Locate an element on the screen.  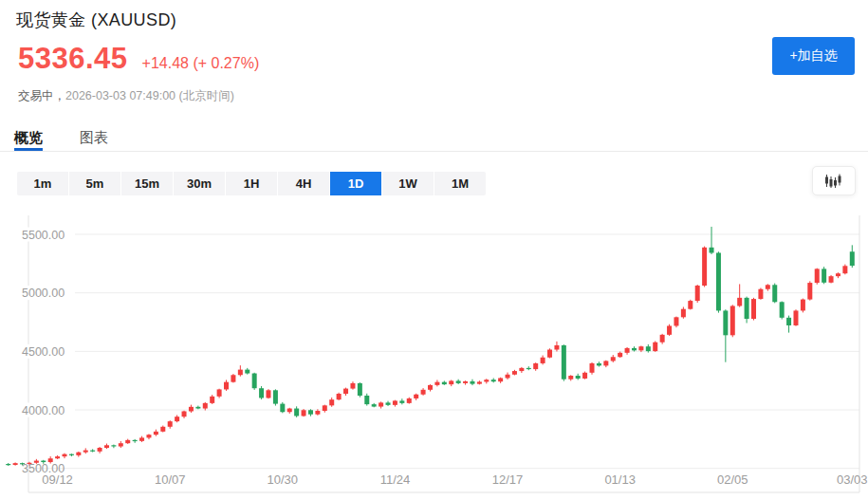
timeframe-1h: 1H is located at coordinates (251, 184).